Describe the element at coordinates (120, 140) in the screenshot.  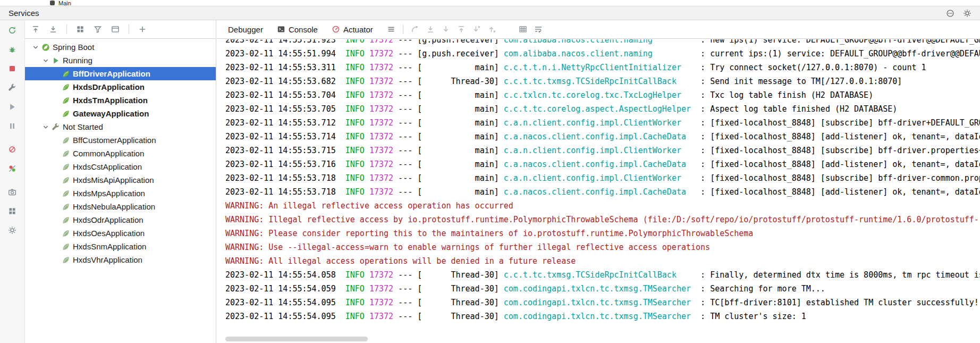
I see `tree-item-bffcustomerapplication: BffCustomerApplication` at that location.